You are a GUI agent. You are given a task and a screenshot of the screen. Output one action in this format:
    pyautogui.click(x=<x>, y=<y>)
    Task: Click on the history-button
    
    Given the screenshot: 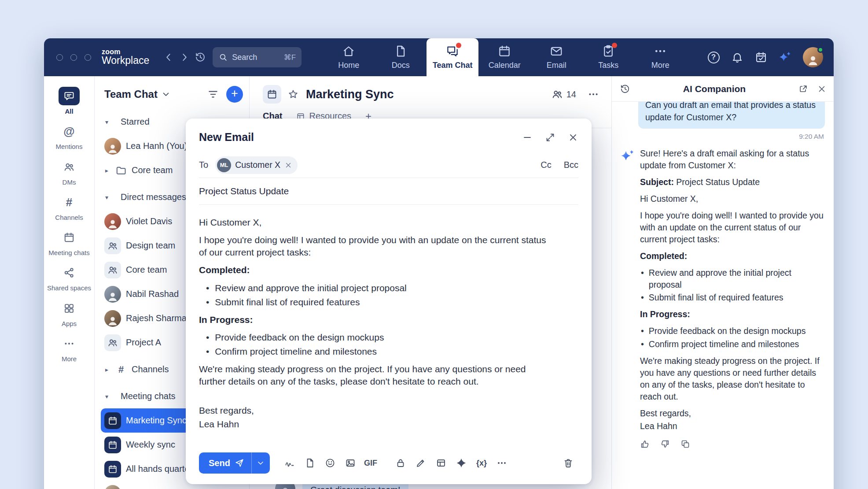 What is the action you would take?
    pyautogui.click(x=200, y=57)
    